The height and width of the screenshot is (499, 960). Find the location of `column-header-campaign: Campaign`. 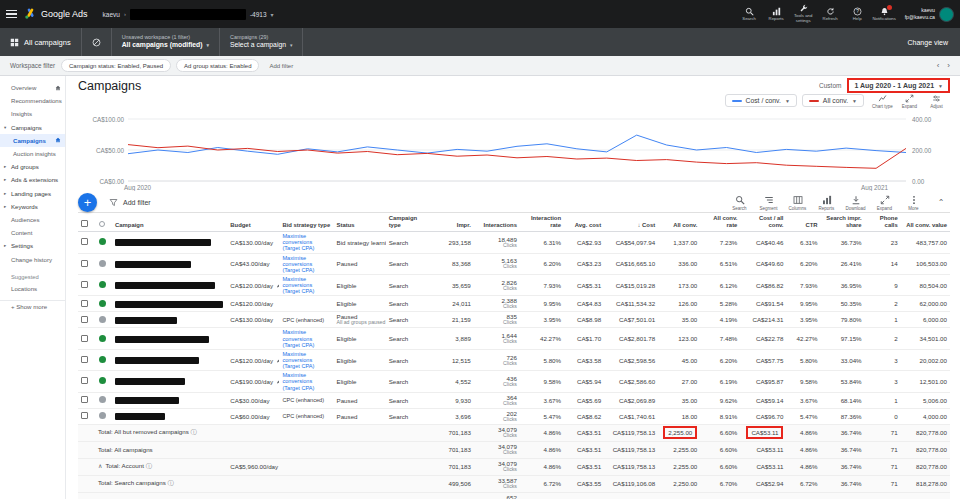

column-header-campaign: Campaign is located at coordinates (170, 222).